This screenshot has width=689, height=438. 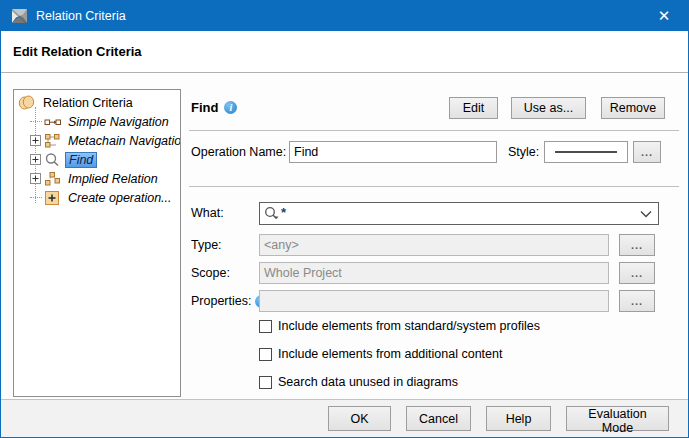 What do you see at coordinates (360, 418) in the screenshot?
I see `ok-button: OK` at bounding box center [360, 418].